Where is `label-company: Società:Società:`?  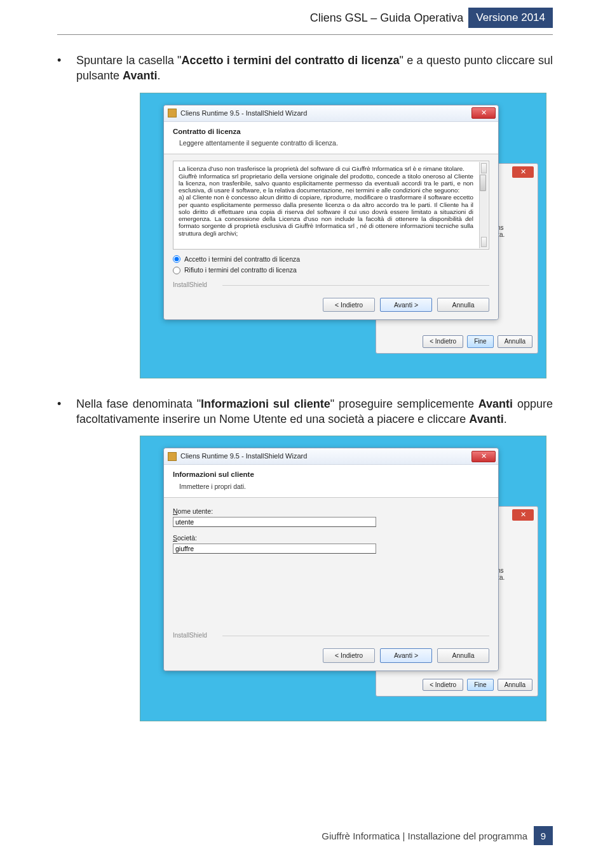 label-company: Società:Società: is located at coordinates (331, 538).